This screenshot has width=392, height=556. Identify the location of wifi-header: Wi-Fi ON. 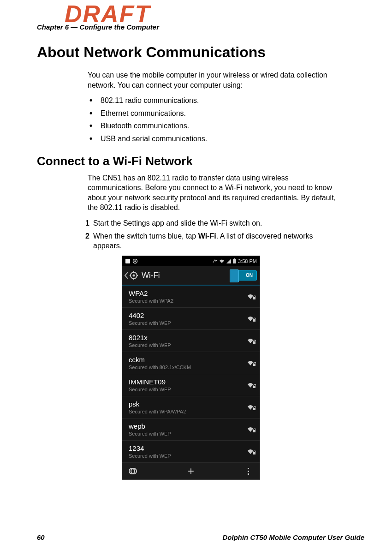
(191, 276).